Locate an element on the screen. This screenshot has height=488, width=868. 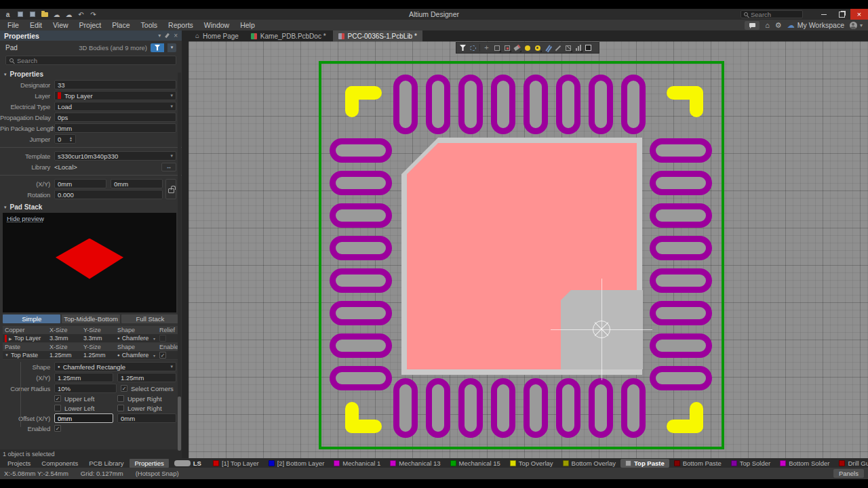
home-icon: ⌂ is located at coordinates (768, 26).